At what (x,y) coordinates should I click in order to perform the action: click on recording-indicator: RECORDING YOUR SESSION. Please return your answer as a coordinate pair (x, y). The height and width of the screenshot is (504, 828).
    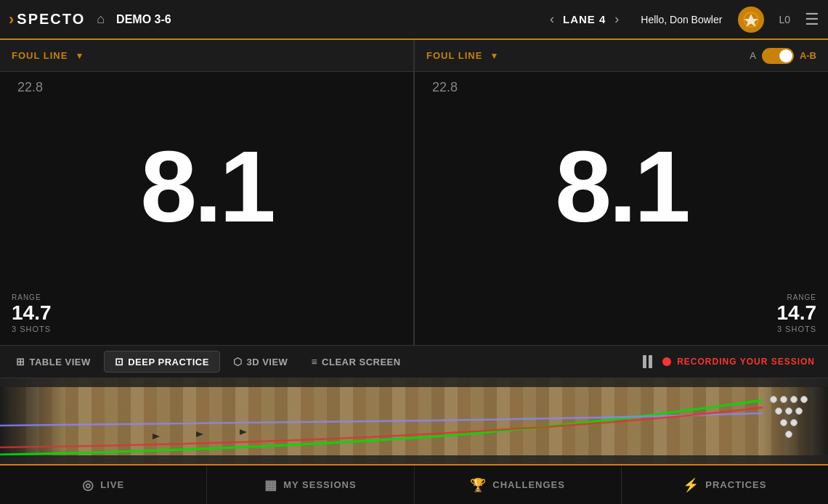
    Looking at the image, I should click on (742, 362).